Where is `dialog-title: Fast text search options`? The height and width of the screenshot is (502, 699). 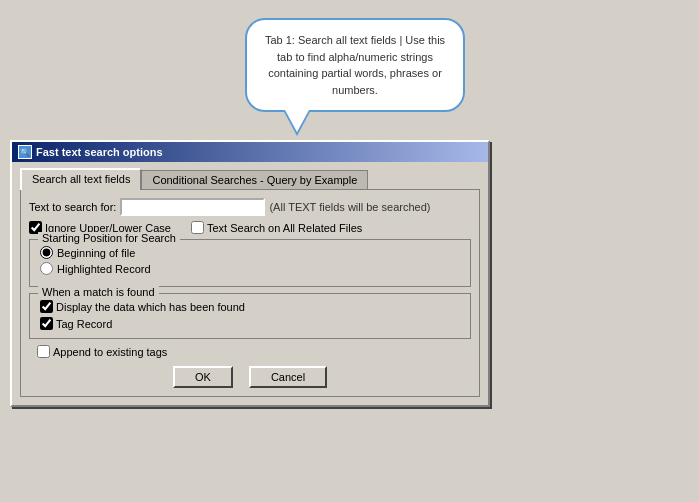 dialog-title: Fast text search options is located at coordinates (100, 152).